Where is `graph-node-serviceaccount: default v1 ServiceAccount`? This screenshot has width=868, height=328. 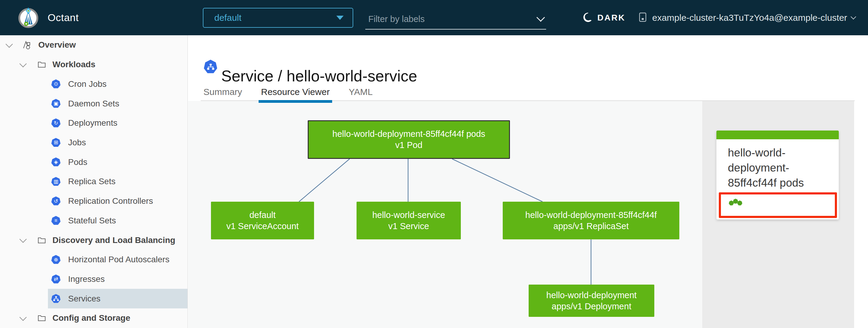 graph-node-serviceaccount: default v1 ServiceAccount is located at coordinates (262, 220).